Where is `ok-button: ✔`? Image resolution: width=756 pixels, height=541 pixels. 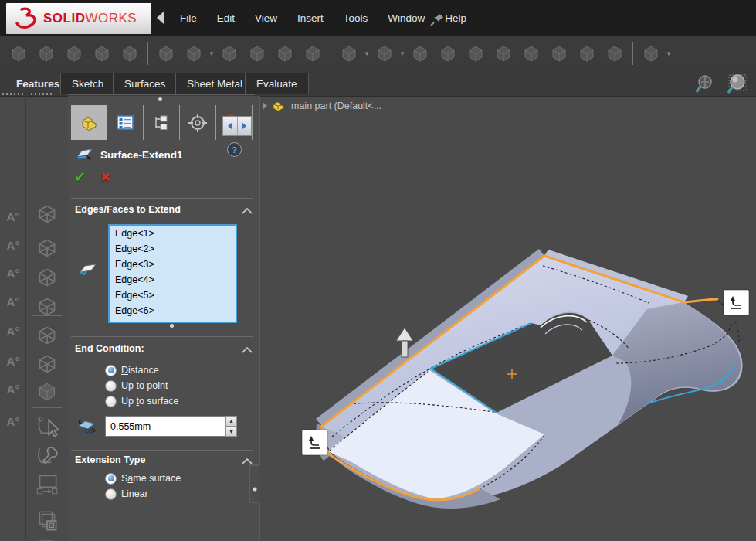 ok-button: ✔ is located at coordinates (80, 177).